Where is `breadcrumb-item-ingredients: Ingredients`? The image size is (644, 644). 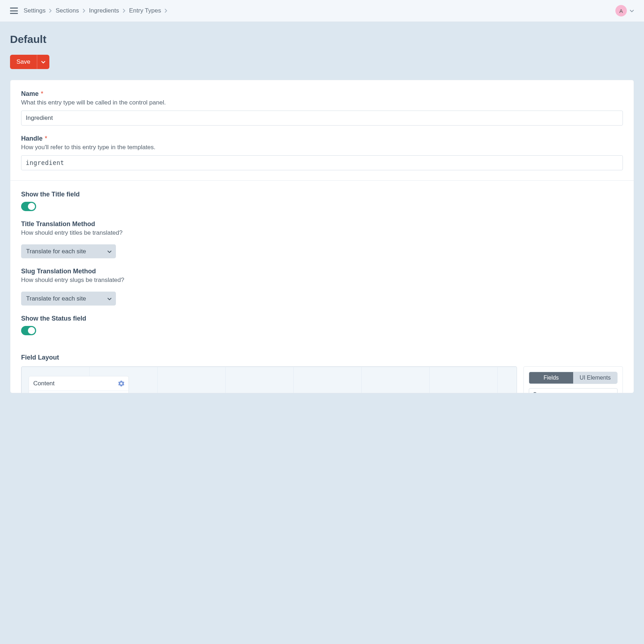
breadcrumb-item-ingredients: Ingredients is located at coordinates (104, 11).